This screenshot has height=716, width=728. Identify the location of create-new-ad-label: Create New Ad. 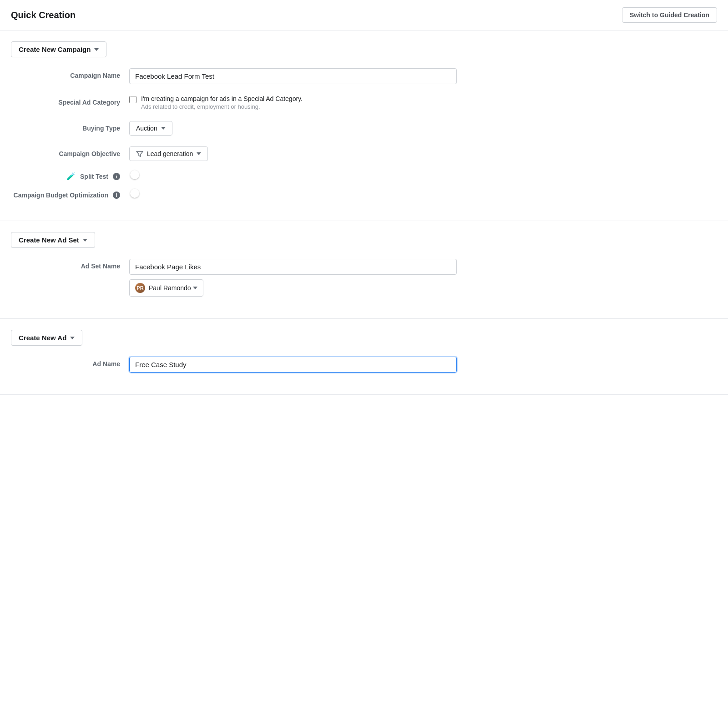
(43, 338).